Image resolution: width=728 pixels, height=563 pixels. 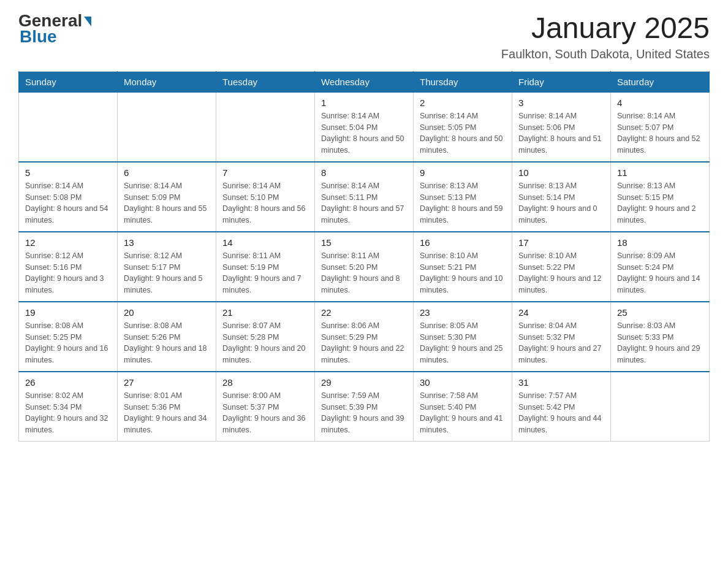 I want to click on day-info: Sunrise: 8:10 AM Sunset: 5:22 PM Dayligh…, so click(x=561, y=274).